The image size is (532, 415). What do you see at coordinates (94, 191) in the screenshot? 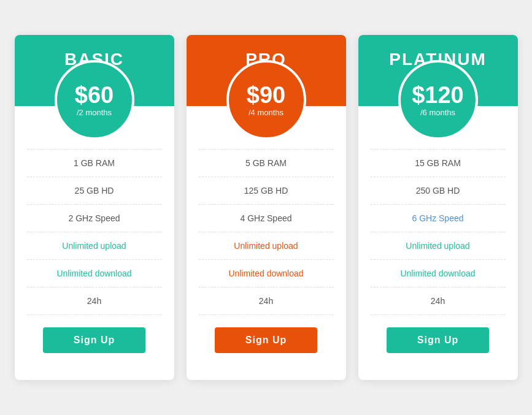
I see `feature-item-basic-1: 25 GB HD` at bounding box center [94, 191].